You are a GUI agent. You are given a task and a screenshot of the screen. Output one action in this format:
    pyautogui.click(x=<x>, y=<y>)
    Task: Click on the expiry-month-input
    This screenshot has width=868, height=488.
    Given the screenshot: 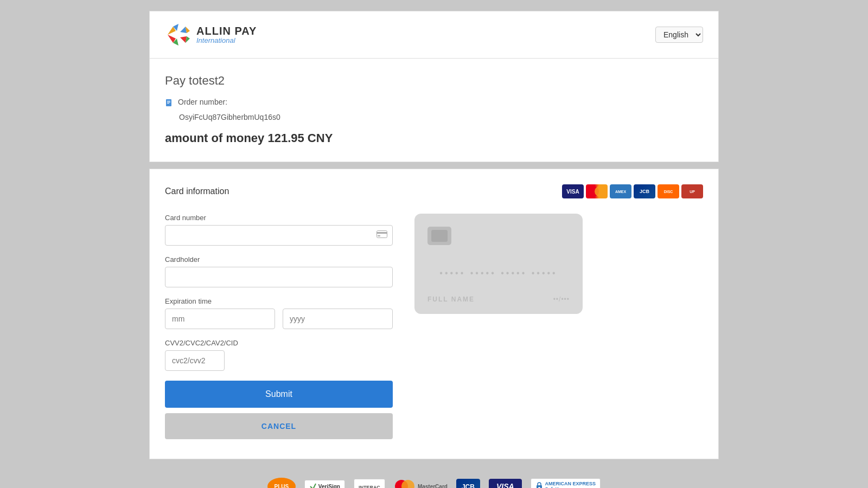 What is the action you would take?
    pyautogui.click(x=220, y=319)
    